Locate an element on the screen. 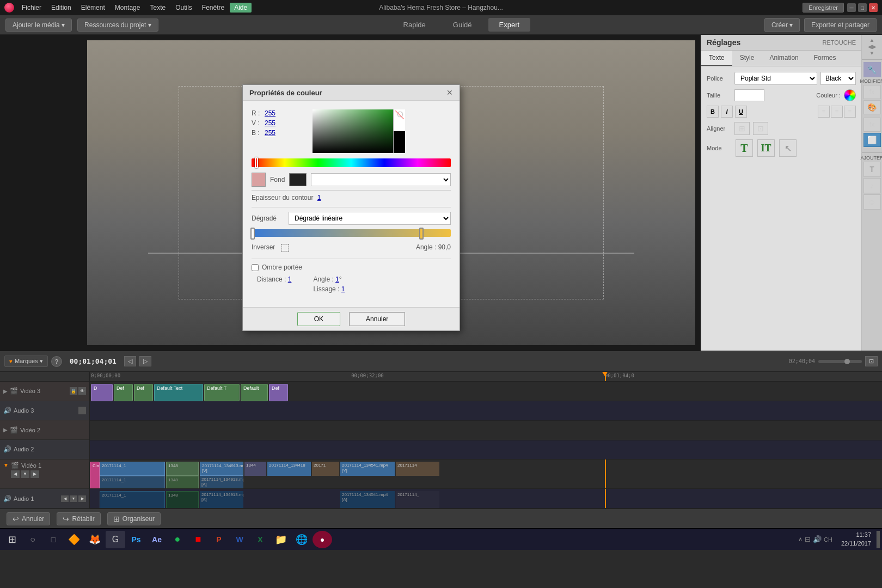 The image size is (882, 588). fit-timeline-button: ⊡ is located at coordinates (871, 362).